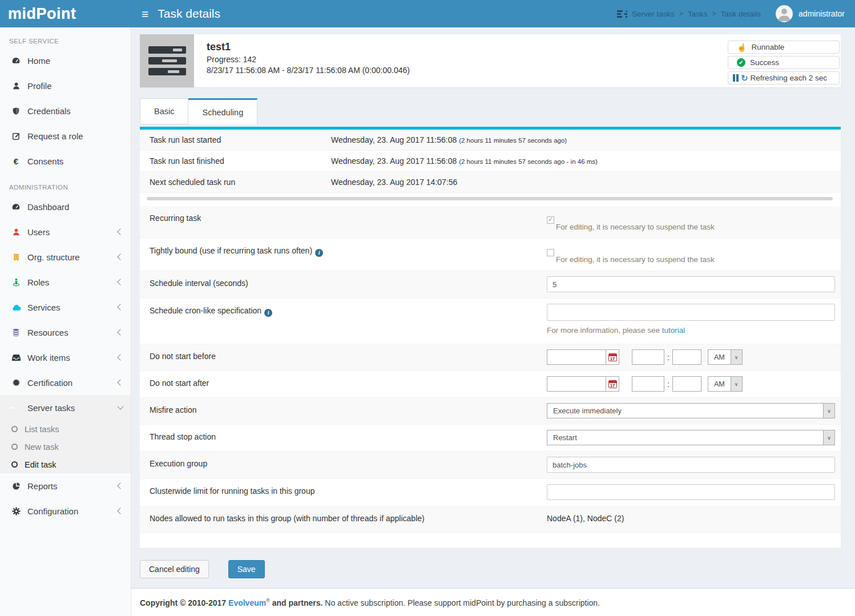 This screenshot has width=855, height=616. What do you see at coordinates (490, 569) in the screenshot?
I see `action-buttons: Cancel editing Save` at bounding box center [490, 569].